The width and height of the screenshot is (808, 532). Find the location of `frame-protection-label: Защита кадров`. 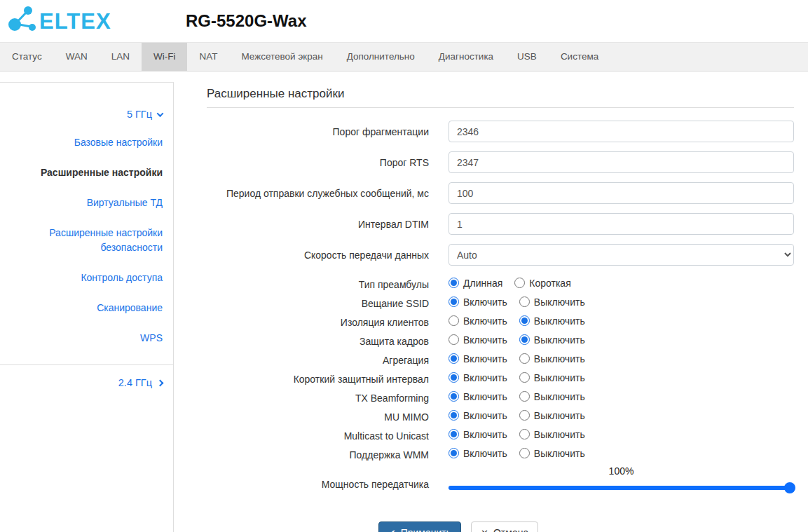

frame-protection-label: Защита кадров is located at coordinates (328, 341).